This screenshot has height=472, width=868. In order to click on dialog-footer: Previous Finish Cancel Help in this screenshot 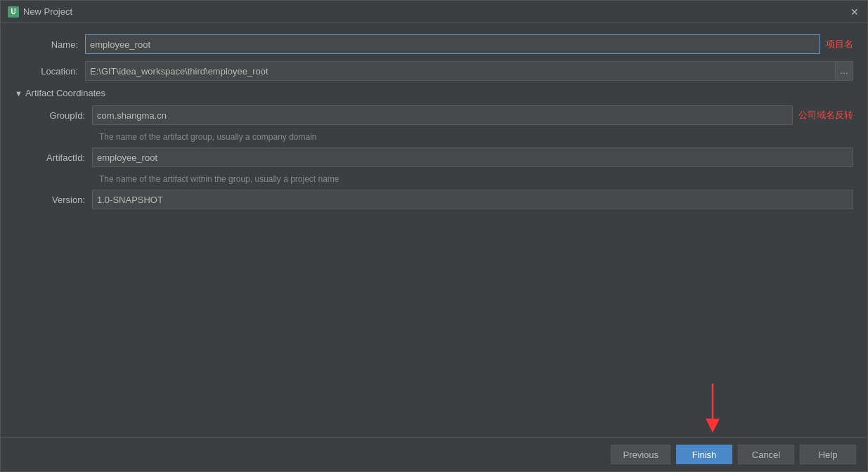, I will do `click(434, 454)`.